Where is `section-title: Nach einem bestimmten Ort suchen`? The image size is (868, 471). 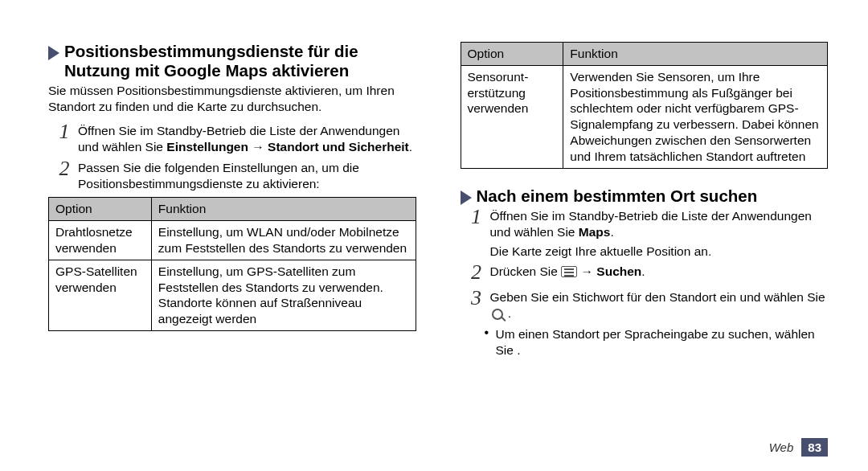 section-title: Nach einem bestimmten Ort suchen is located at coordinates (617, 196).